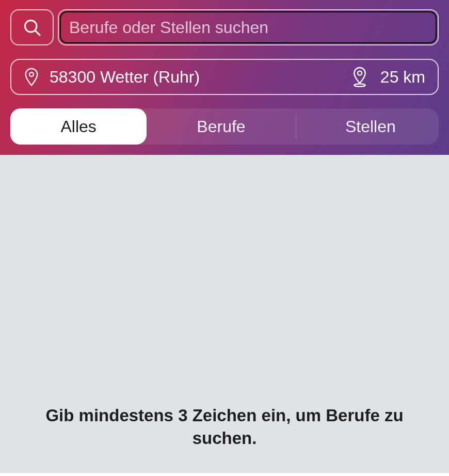 The height and width of the screenshot is (476, 449). What do you see at coordinates (32, 27) in the screenshot?
I see `search-icon` at bounding box center [32, 27].